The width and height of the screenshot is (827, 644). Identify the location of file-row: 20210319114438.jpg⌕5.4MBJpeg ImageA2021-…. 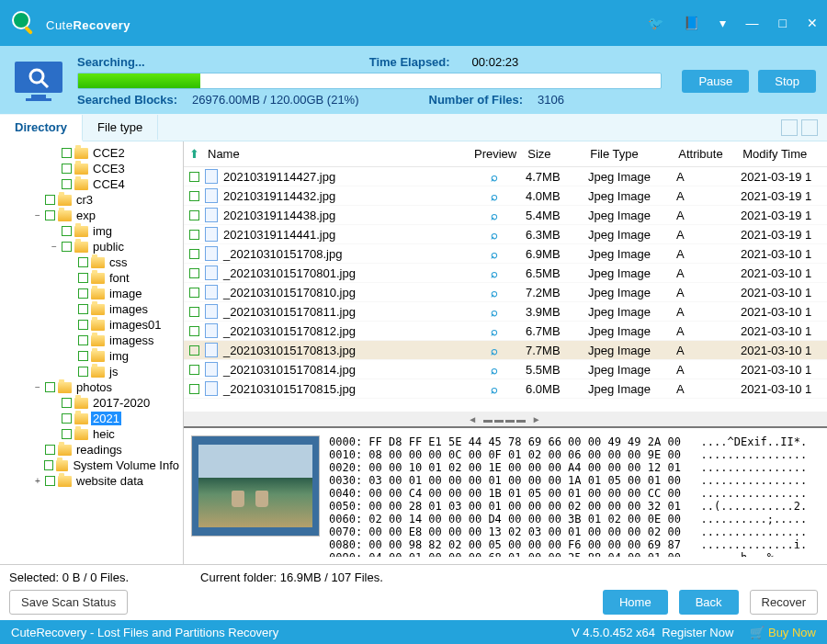
(505, 215).